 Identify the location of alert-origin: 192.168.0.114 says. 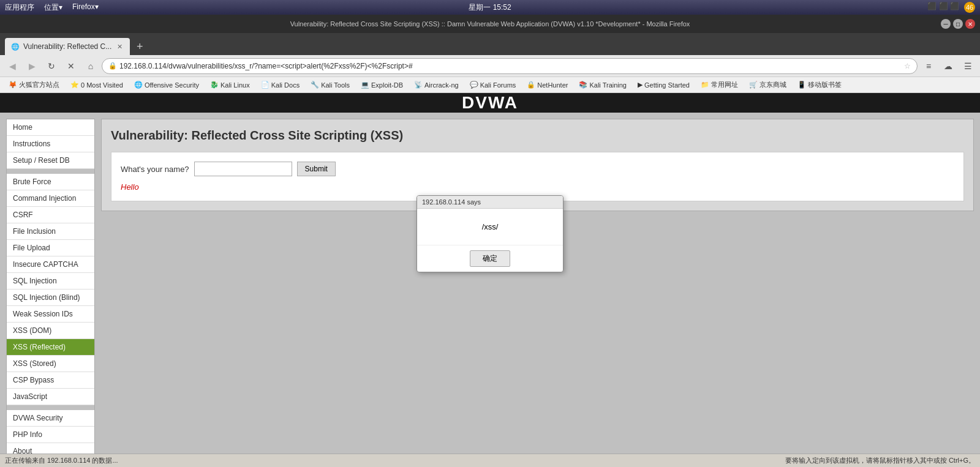
(451, 202).